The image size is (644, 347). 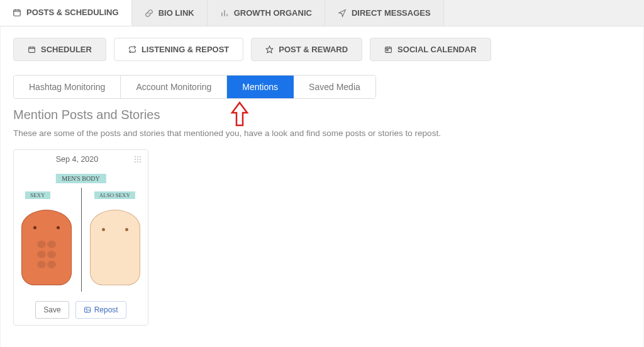 I want to click on save-label: Save, so click(x=52, y=310).